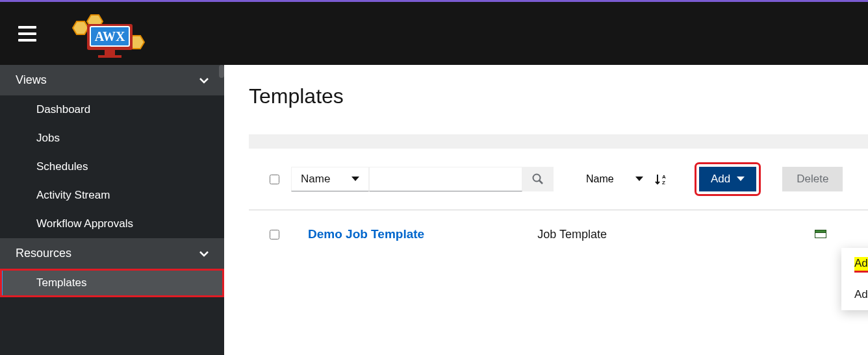  I want to click on delete-button: Delete, so click(812, 179).